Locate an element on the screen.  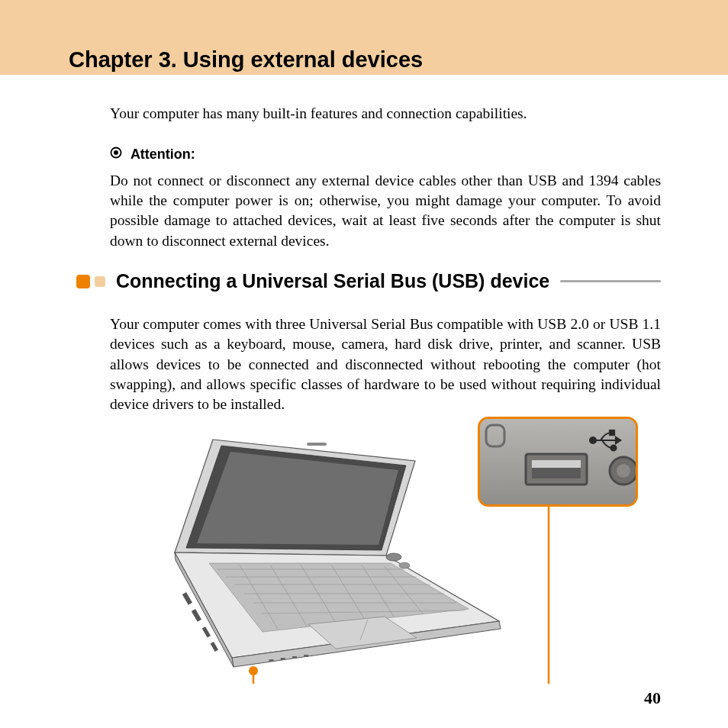
bullet-large-icon is located at coordinates (83, 282).